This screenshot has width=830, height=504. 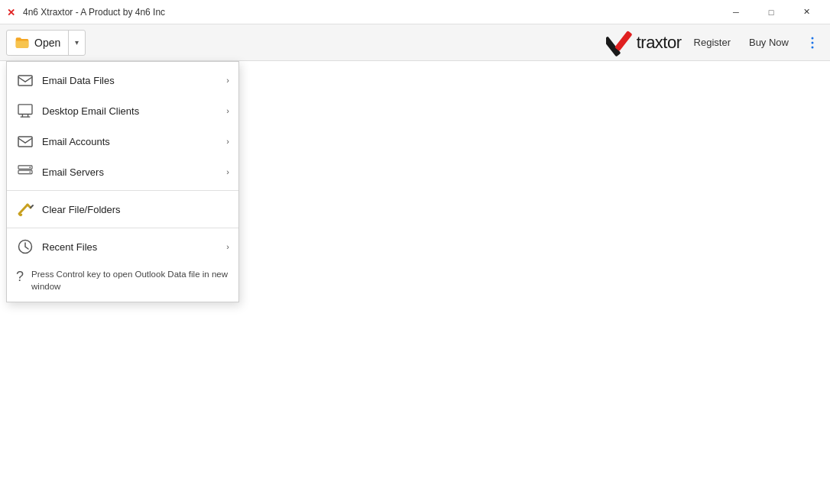 What do you see at coordinates (228, 80) in the screenshot?
I see `email-data-files-arrow: ›` at bounding box center [228, 80].